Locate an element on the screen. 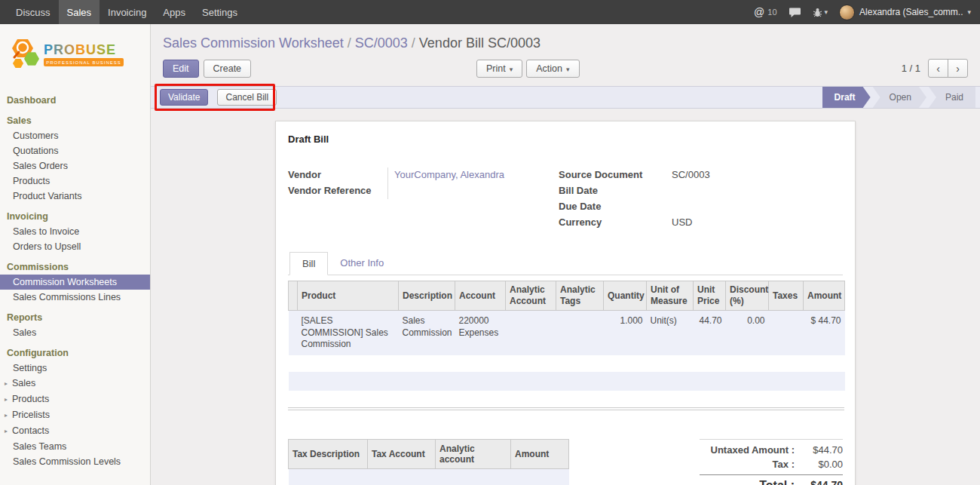 The width and height of the screenshot is (980, 485). breadcrumb-current: Vendor Bill SC/0003 is located at coordinates (479, 43).